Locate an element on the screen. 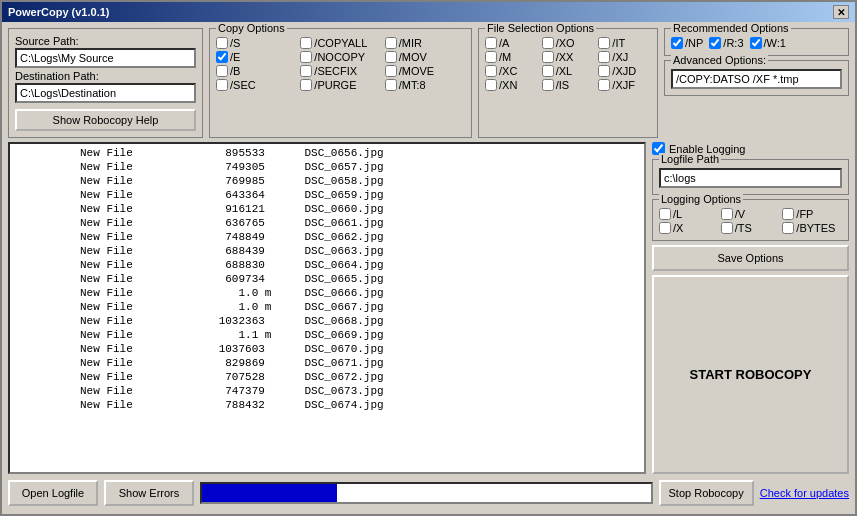 The height and width of the screenshot is (516, 857). log-line: New File 636765 DSC_0661.jpg is located at coordinates (327, 223).